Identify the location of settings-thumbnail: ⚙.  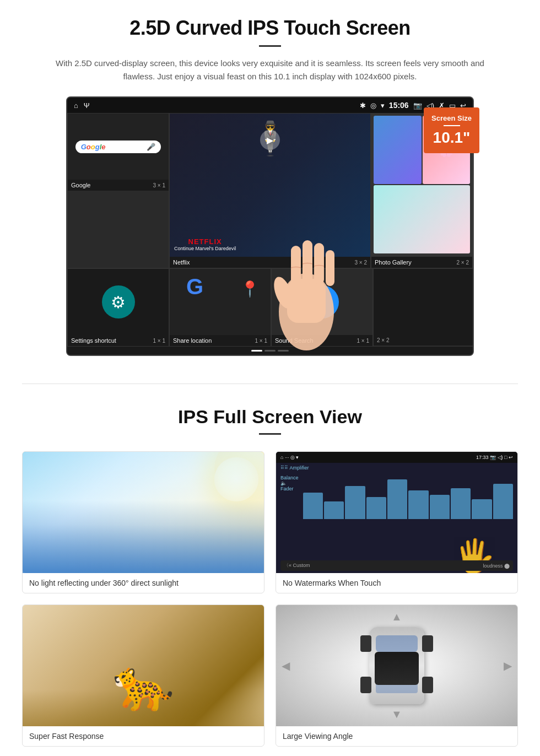
(118, 302).